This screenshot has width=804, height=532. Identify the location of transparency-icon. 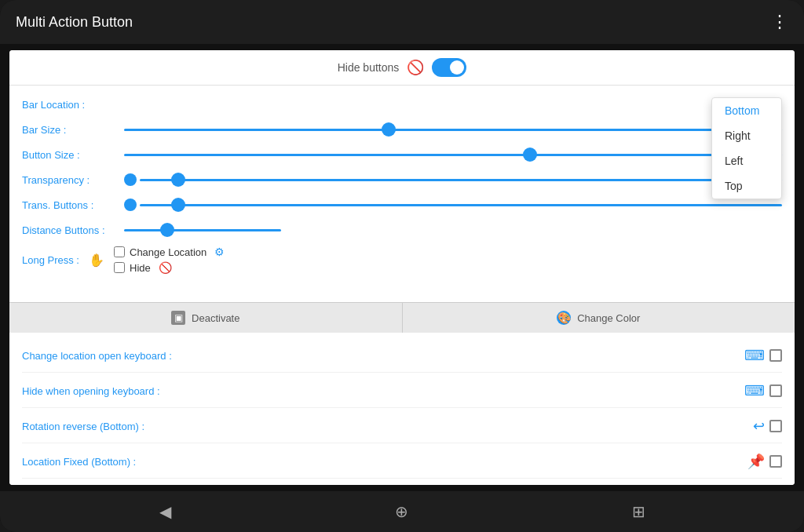
(130, 180).